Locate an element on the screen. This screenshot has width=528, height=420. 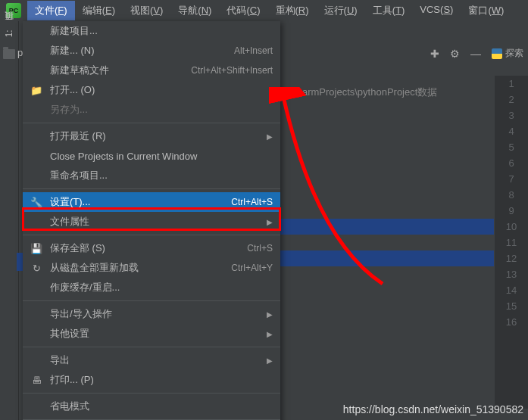
line-number: 13 is located at coordinates (511, 274).